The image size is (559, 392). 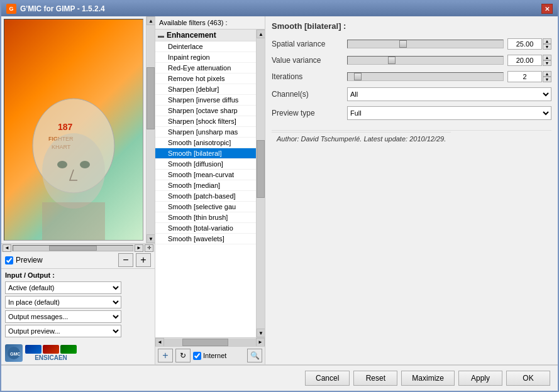 What do you see at coordinates (9, 260) in the screenshot?
I see `preview-checkbox` at bounding box center [9, 260].